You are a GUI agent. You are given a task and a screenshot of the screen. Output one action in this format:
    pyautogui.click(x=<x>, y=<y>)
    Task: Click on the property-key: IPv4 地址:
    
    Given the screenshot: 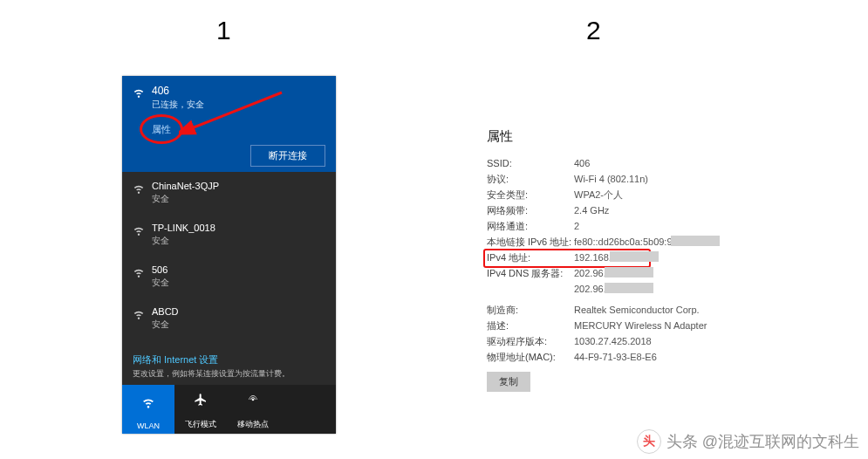 What is the action you would take?
    pyautogui.click(x=530, y=257)
    